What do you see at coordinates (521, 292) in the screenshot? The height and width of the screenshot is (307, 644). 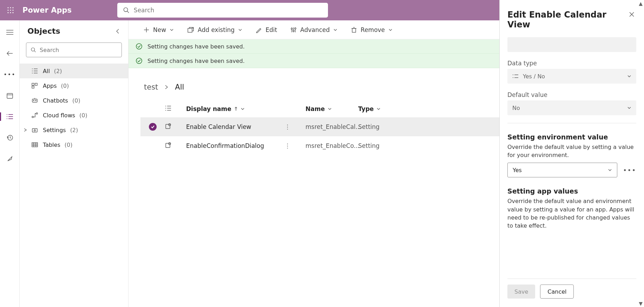 I see `save-button: Save` at bounding box center [521, 292].